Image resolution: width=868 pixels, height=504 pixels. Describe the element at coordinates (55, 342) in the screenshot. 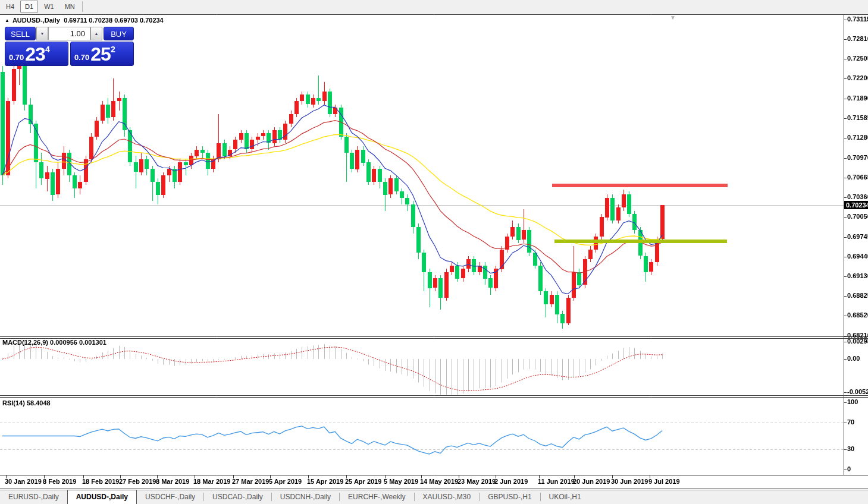

I see `macd-indicator-label: MACD(12,26,9) 0.000956 0.001301` at that location.